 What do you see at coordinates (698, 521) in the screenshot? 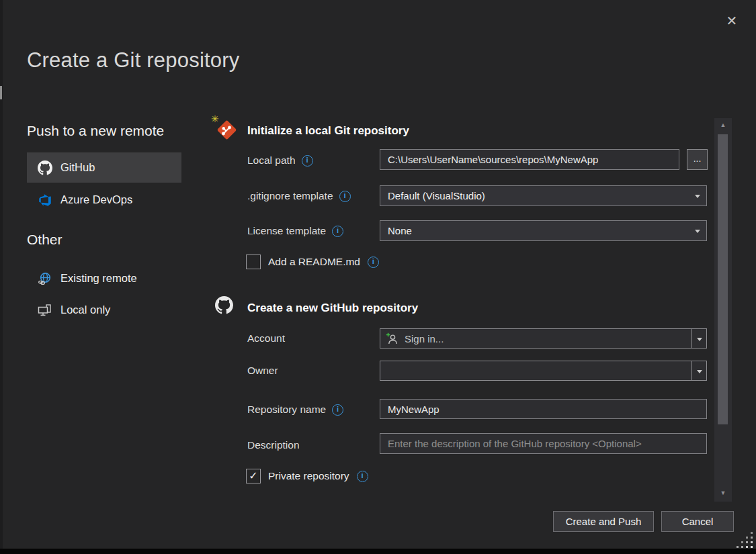
I see `cancel-button: Cancel` at bounding box center [698, 521].